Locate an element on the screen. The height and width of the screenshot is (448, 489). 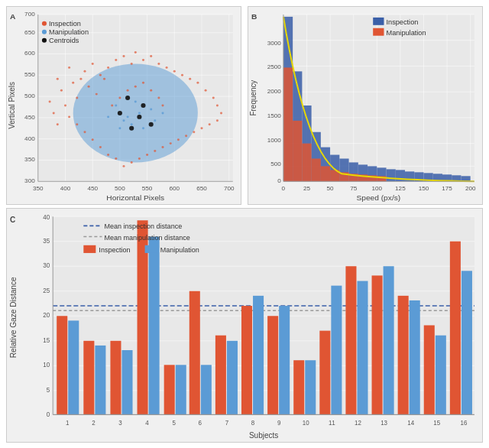
svg-text: 1500 is located at coordinates (275, 116).